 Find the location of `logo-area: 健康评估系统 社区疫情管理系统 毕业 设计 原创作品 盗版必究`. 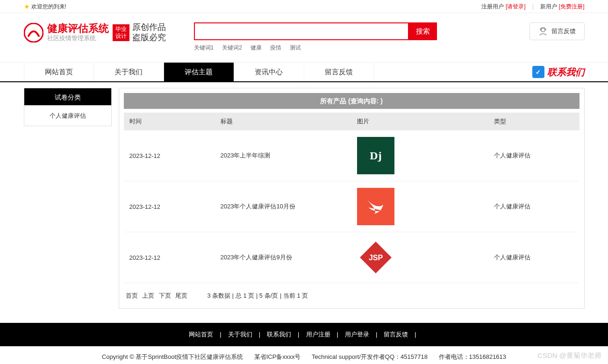

logo-area: 健康评估系统 社区疫情管理系统 毕业 设计 原创作品 盗版必究 is located at coordinates (95, 33).